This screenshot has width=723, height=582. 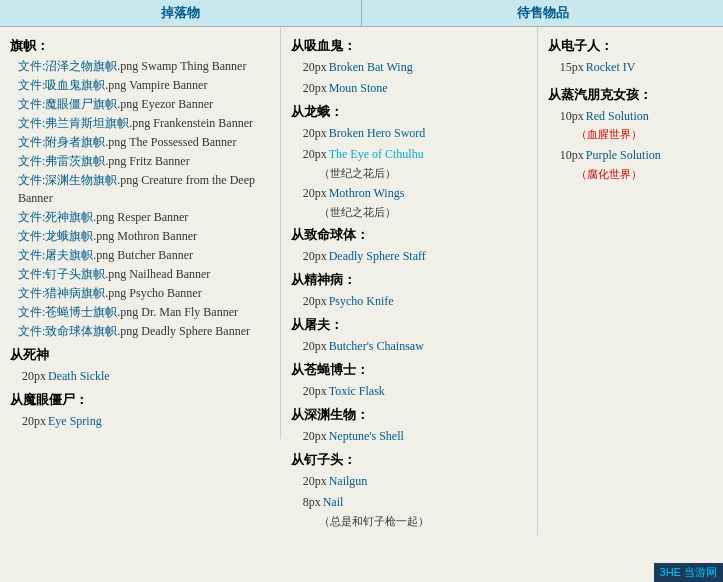 I want to click on section-nailhead: 从钉子头： 20pxNailgun 8pxNail （总是和钉子枪一起）, so click(x=409, y=490).